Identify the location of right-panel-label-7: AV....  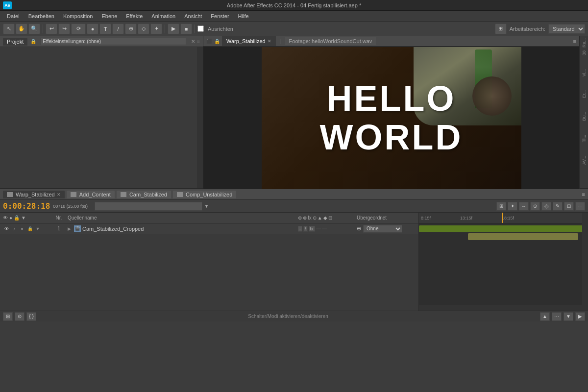
(584, 160).